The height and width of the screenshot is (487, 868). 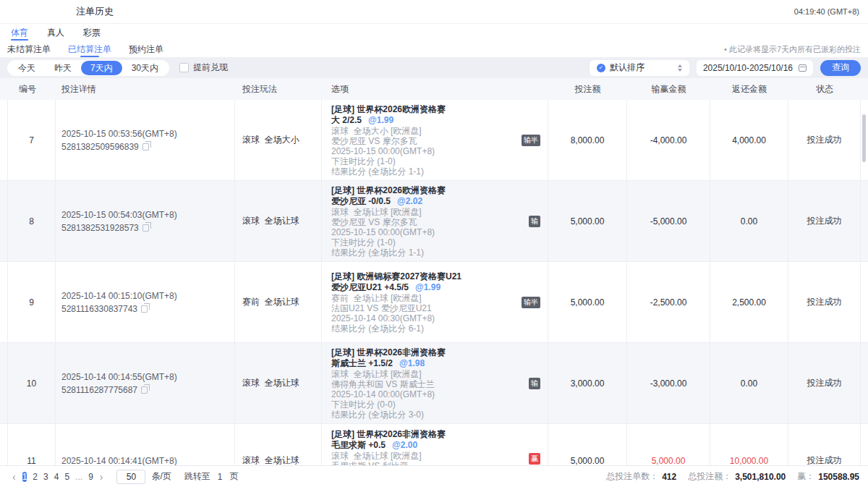 What do you see at coordinates (184, 68) in the screenshot?
I see `checkbox-icon` at bounding box center [184, 68].